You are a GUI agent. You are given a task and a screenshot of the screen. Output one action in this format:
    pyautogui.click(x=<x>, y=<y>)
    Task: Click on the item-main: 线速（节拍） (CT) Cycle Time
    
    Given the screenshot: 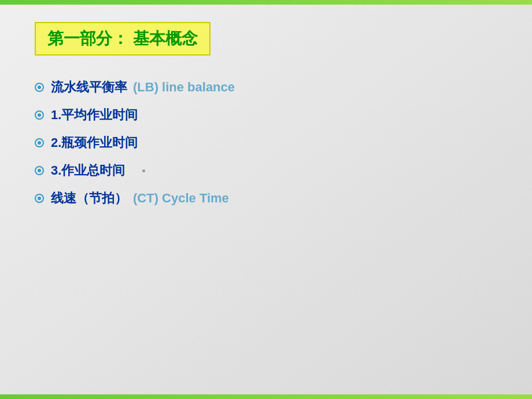 What is the action you would take?
    pyautogui.click(x=140, y=198)
    